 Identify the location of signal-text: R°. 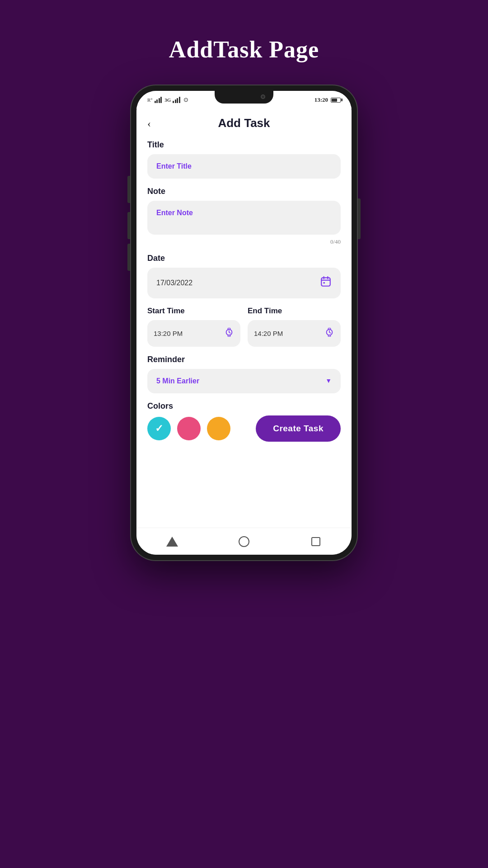
(150, 100).